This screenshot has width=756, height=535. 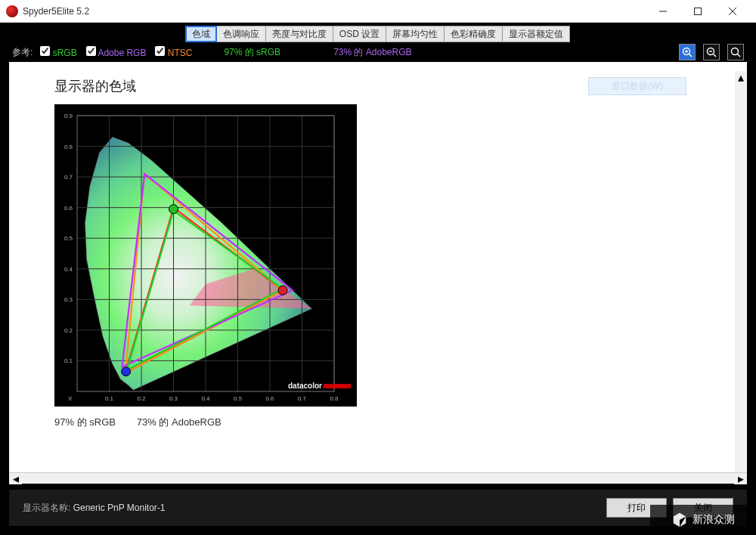 What do you see at coordinates (15, 479) in the screenshot?
I see `scroll-left-icon: ◂` at bounding box center [15, 479].